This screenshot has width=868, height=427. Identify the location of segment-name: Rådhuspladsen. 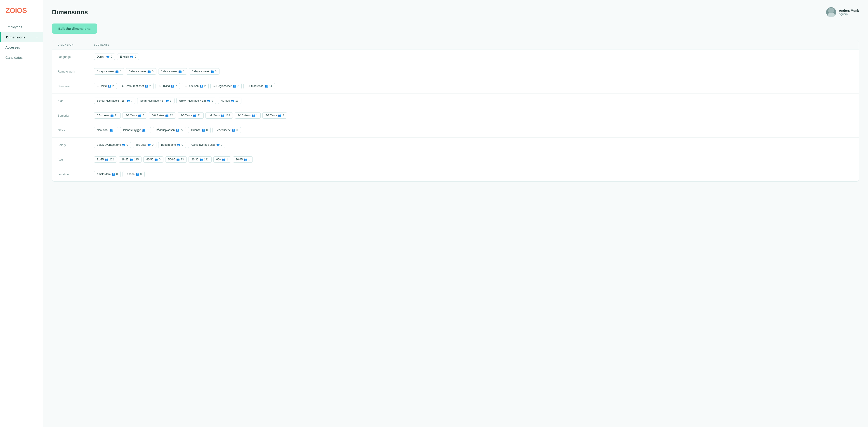
(165, 130).